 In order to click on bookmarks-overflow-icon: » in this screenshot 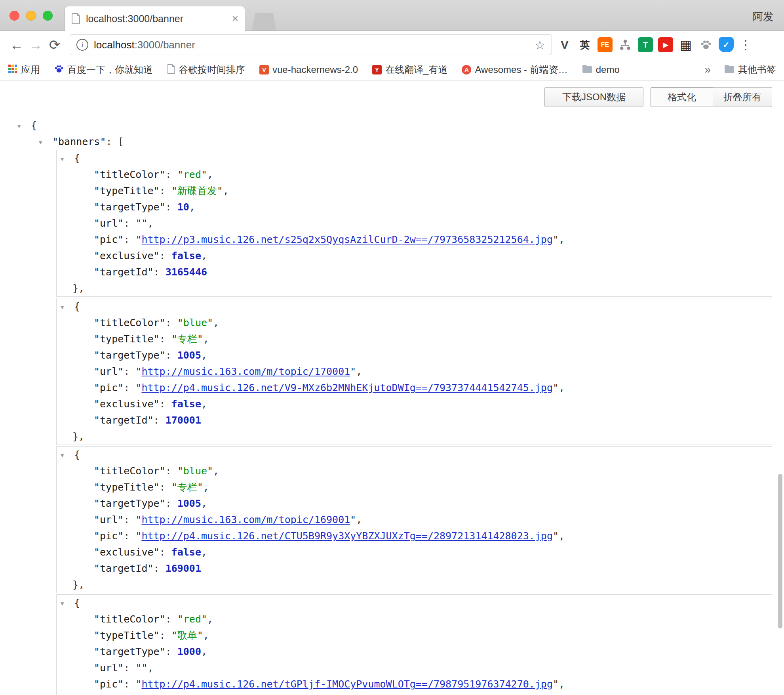, I will do `click(708, 70)`.